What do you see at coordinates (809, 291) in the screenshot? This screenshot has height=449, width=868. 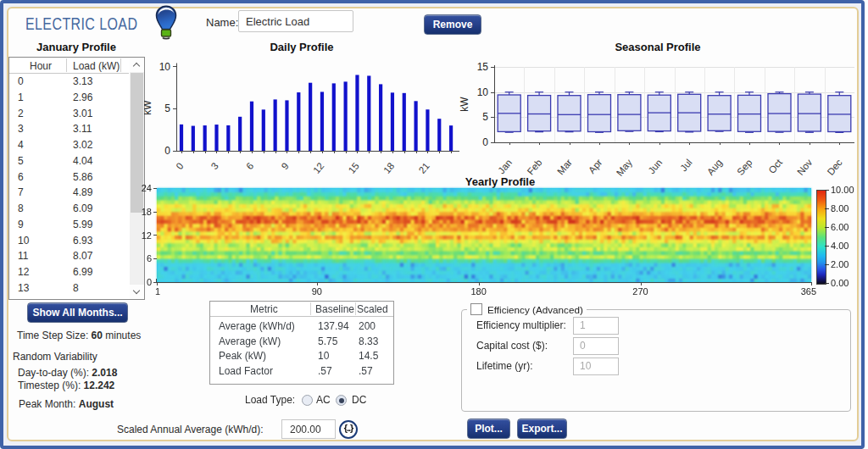 I see `svg-text: 365` at bounding box center [809, 291].